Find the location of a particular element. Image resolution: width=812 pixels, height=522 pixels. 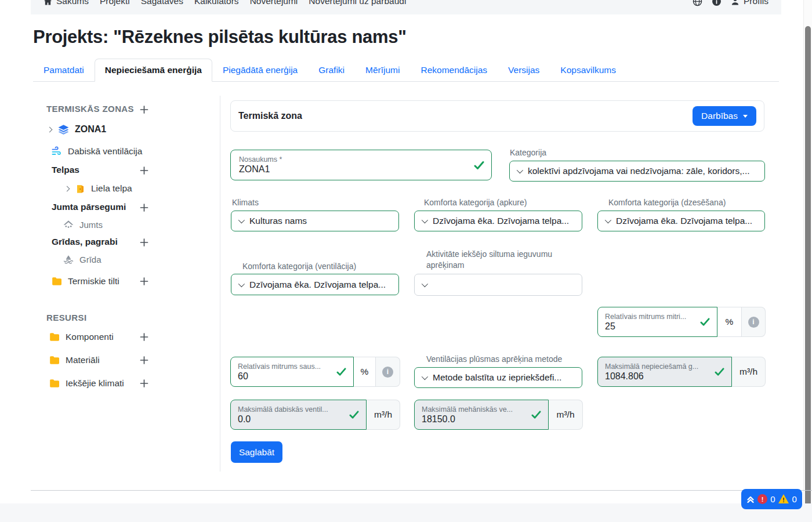

klimats-value: Kulturas nams is located at coordinates (278, 221).